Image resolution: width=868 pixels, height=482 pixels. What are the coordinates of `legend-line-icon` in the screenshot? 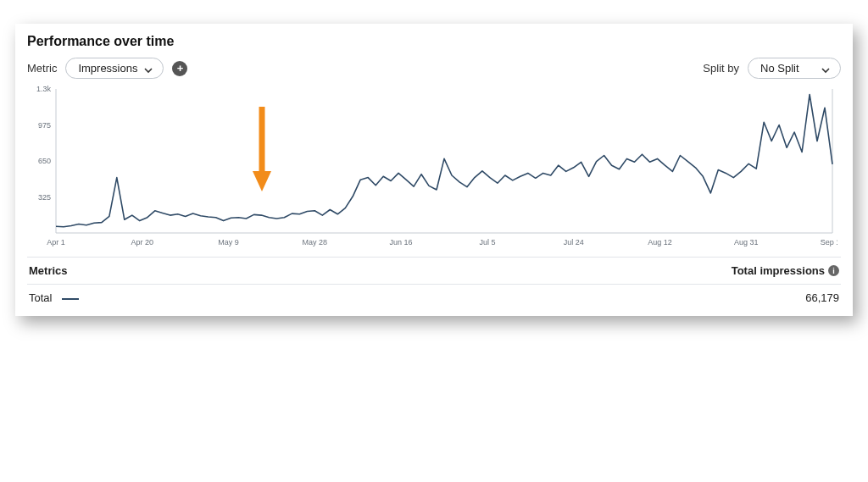 It's located at (70, 299).